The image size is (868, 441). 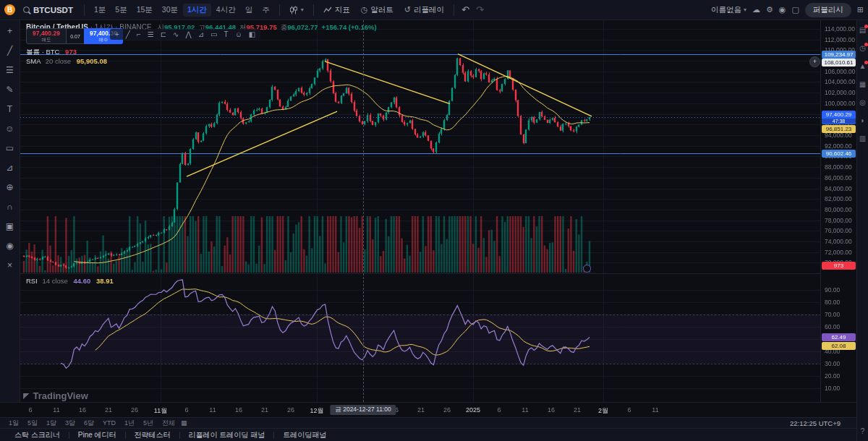 I want to click on pane-divider, so click(x=438, y=273).